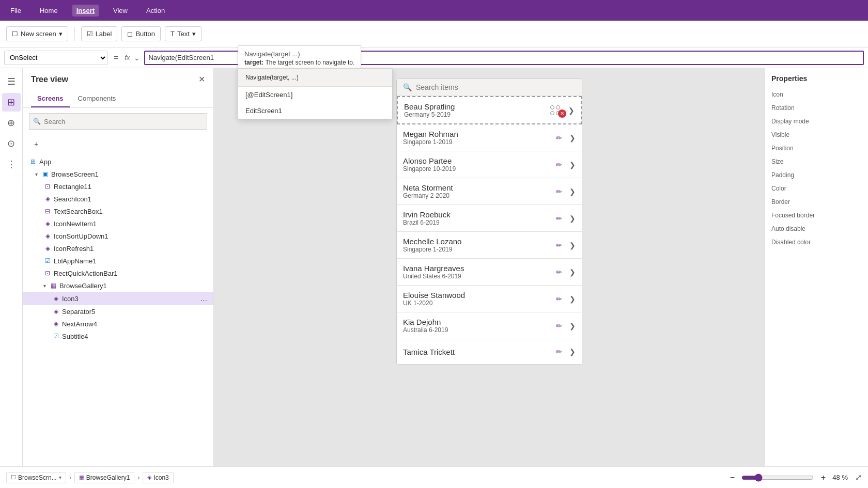 The image size is (868, 488). I want to click on browsegallery1-icon: ▦, so click(53, 286).